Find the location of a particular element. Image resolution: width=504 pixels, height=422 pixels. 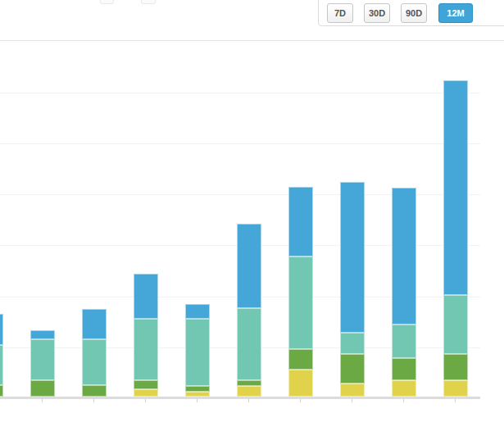

bar-6-segment-green is located at coordinates (249, 383).